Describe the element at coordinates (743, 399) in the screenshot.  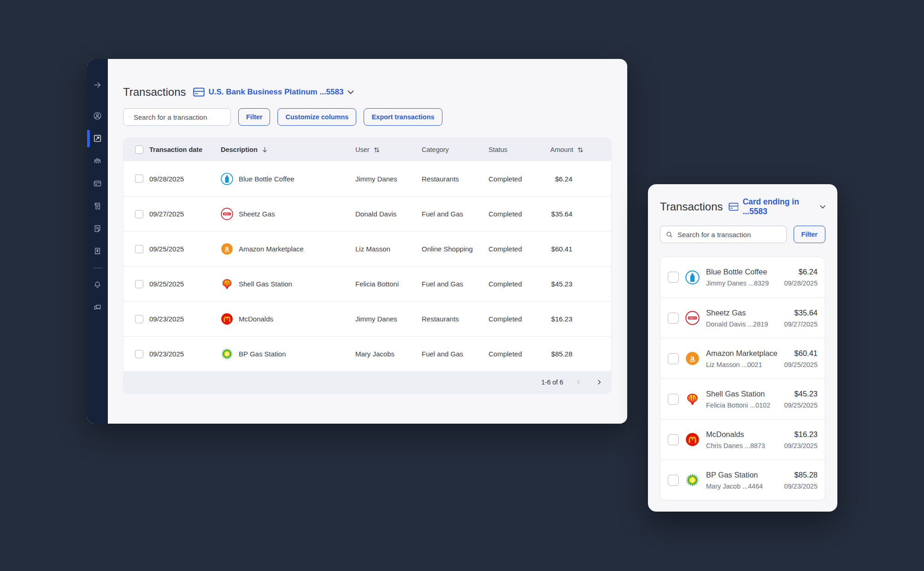
I see `list-item: Shell Gas Station $45.23 Felicia Bottoni…` at that location.